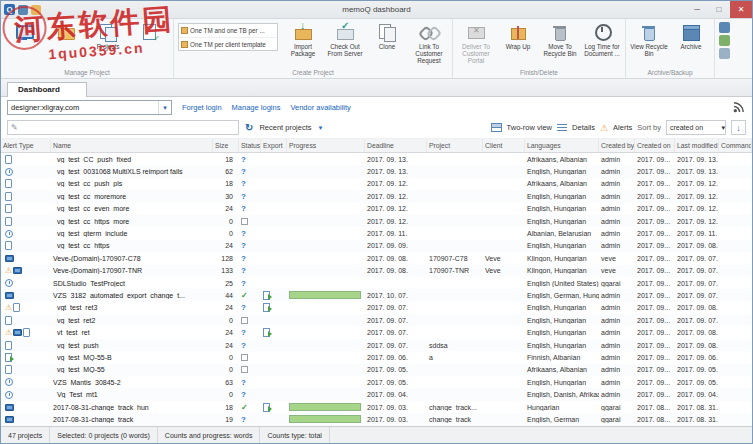  Describe the element at coordinates (622, 128) in the screenshot. I see `alerts-toggle: Alerts` at that location.